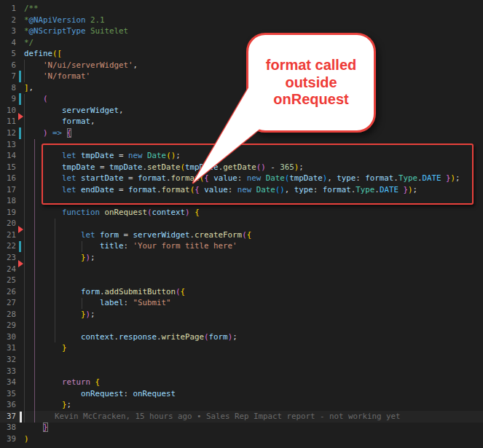  What do you see at coordinates (8, 258) in the screenshot?
I see `line-number: 23` at bounding box center [8, 258].